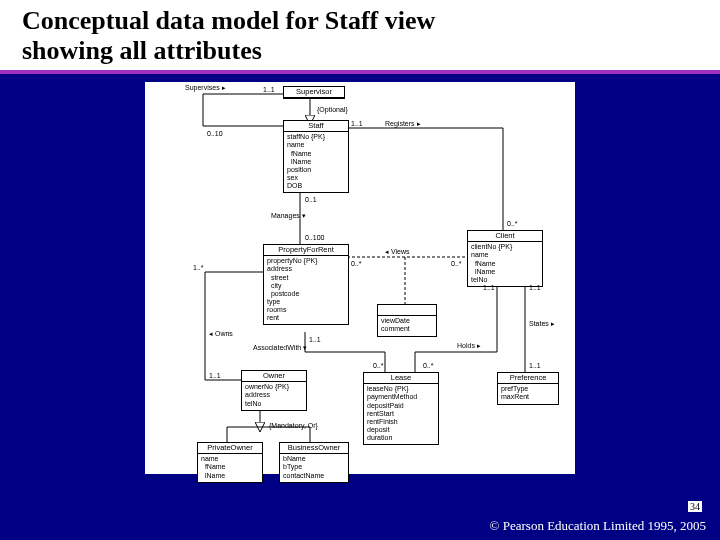  Describe the element at coordinates (230, 468) in the screenshot. I see `entity-private-owner-attrs: name fName lName` at that location.